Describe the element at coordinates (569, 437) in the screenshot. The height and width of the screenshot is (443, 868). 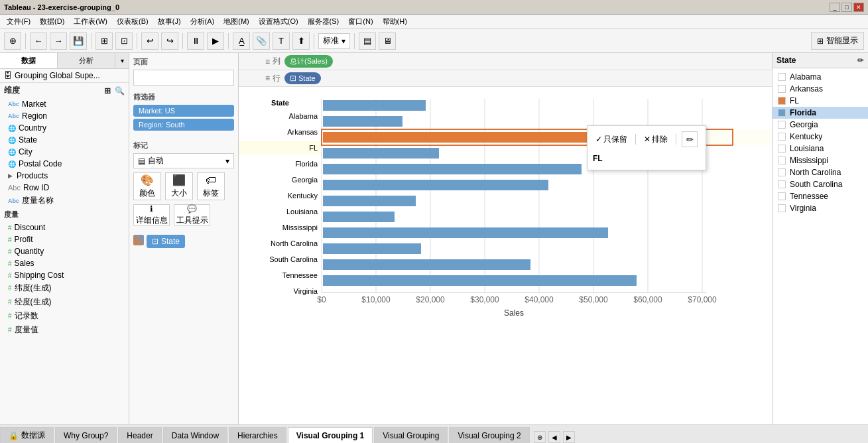
I see `tab-next-btn: ▶` at that location.